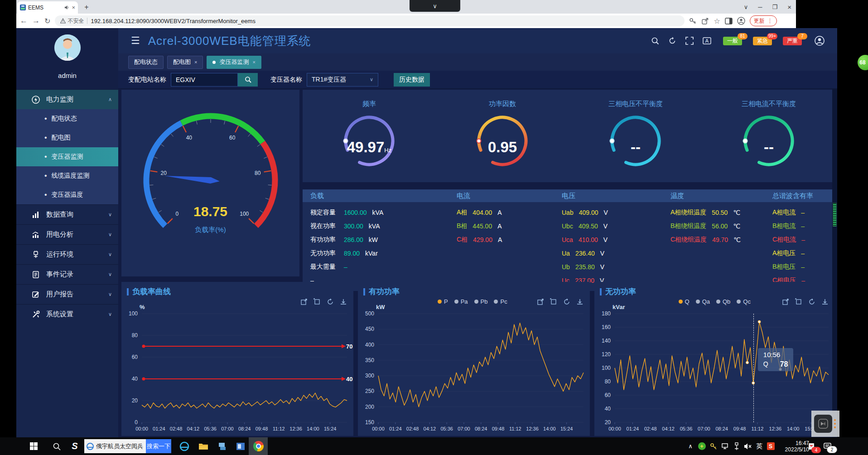  Describe the element at coordinates (568, 213) in the screenshot. I see `row-label: Uab` at that location.